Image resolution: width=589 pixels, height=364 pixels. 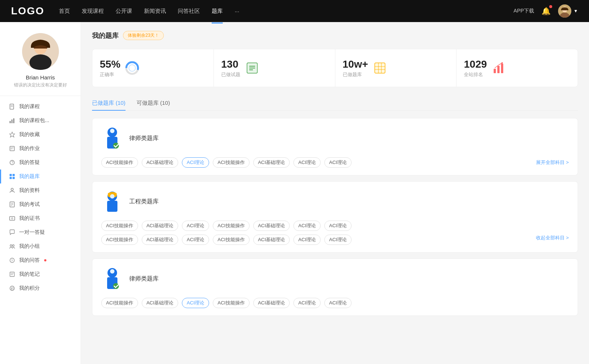 I want to click on stat-rank-label: 全站排名, so click(x=475, y=75).